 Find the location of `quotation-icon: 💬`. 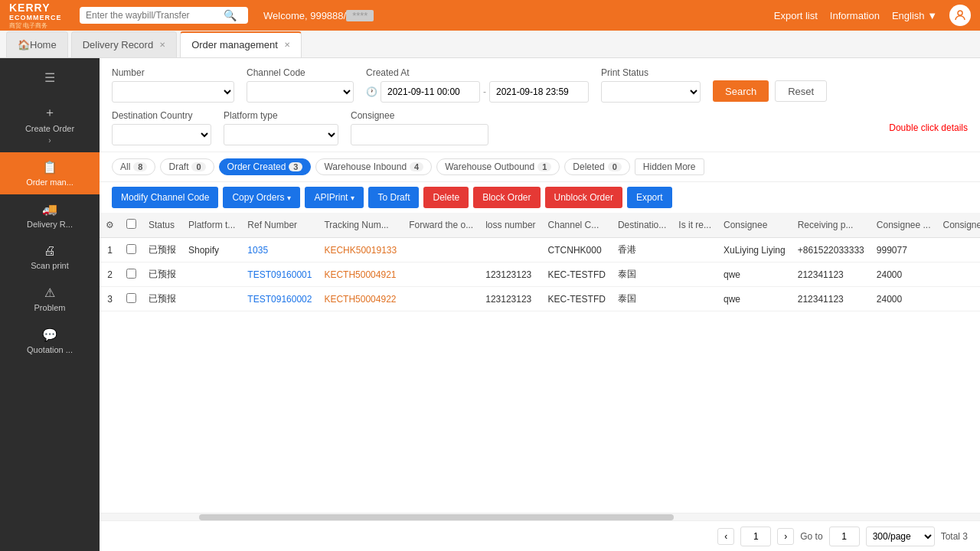

quotation-icon: 💬 is located at coordinates (50, 335).